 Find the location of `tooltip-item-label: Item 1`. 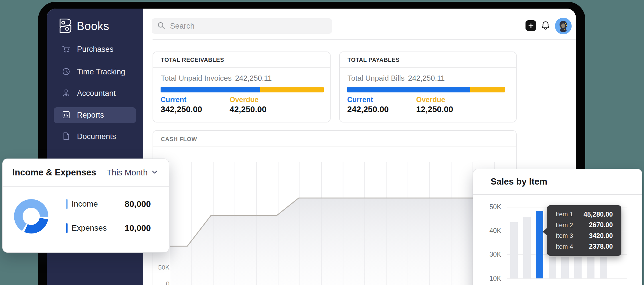

tooltip-item-label: Item 1 is located at coordinates (564, 214).